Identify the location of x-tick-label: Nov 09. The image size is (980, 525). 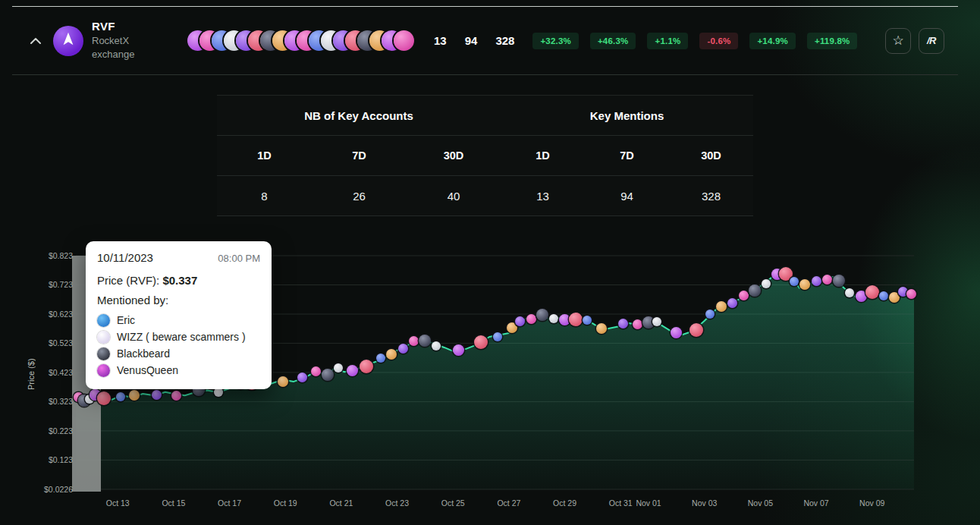
(872, 503).